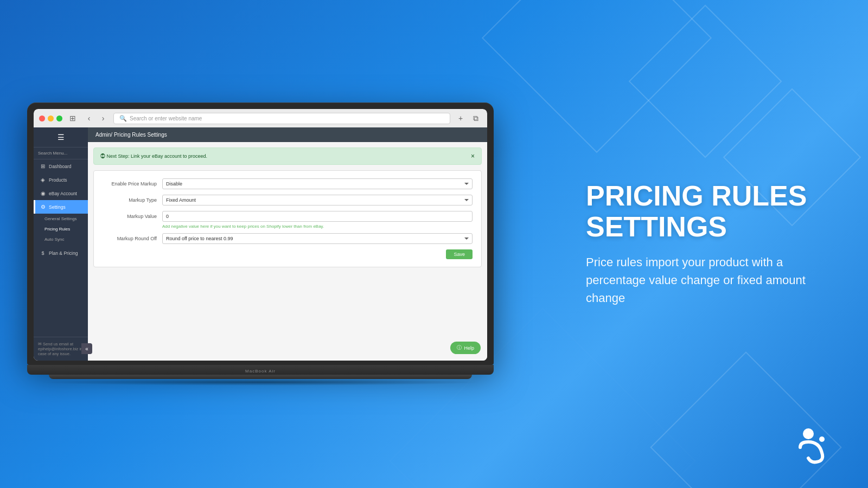  I want to click on alert-close-button: ×, so click(473, 156).